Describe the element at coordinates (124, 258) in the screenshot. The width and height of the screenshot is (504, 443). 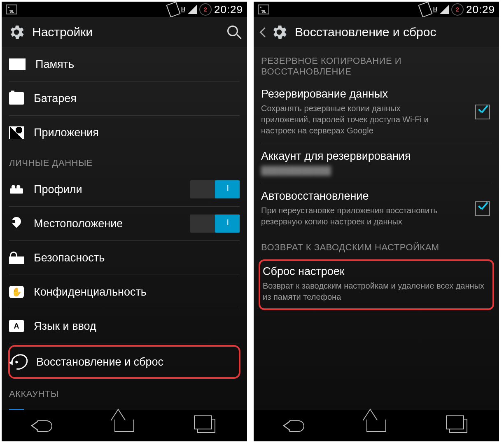
I see `row-security: Безопасность` at that location.